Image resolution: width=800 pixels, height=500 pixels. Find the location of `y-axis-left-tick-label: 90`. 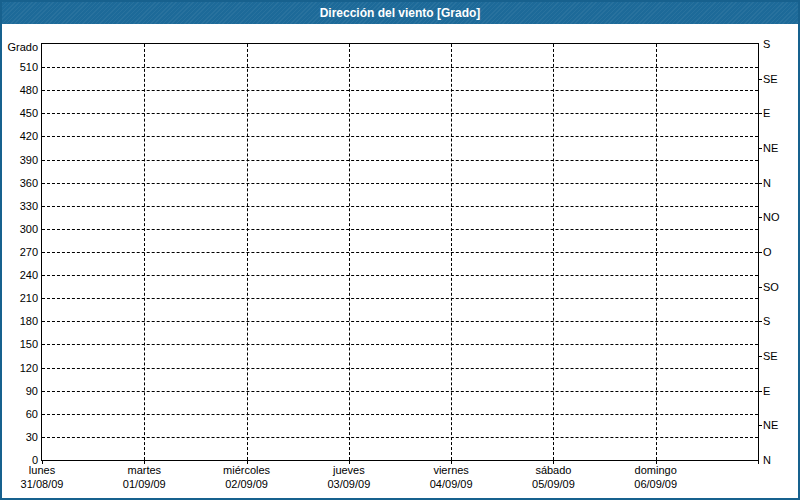

y-axis-left-tick-label: 90 is located at coordinates (20, 391).